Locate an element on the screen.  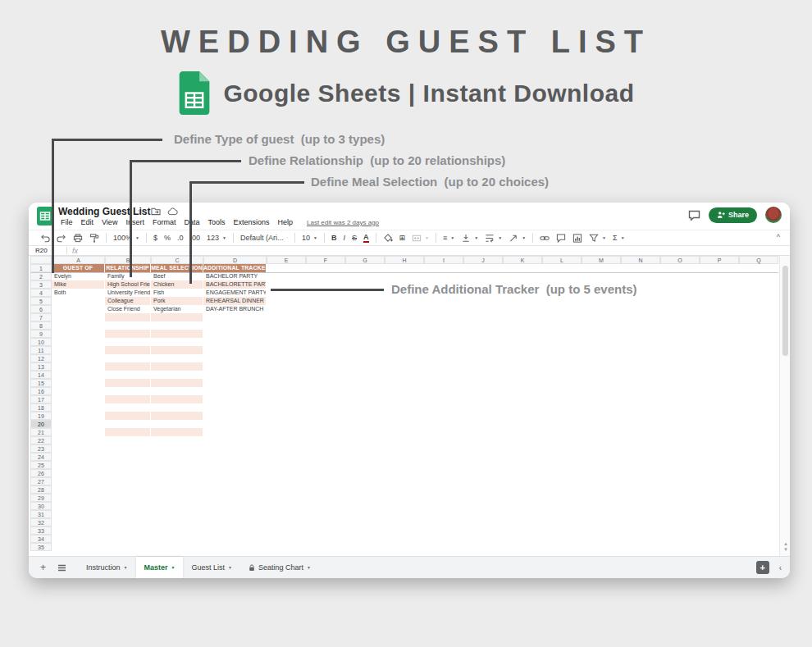
cell-D4: ENGAGEMENT PARTY is located at coordinates (235, 293).